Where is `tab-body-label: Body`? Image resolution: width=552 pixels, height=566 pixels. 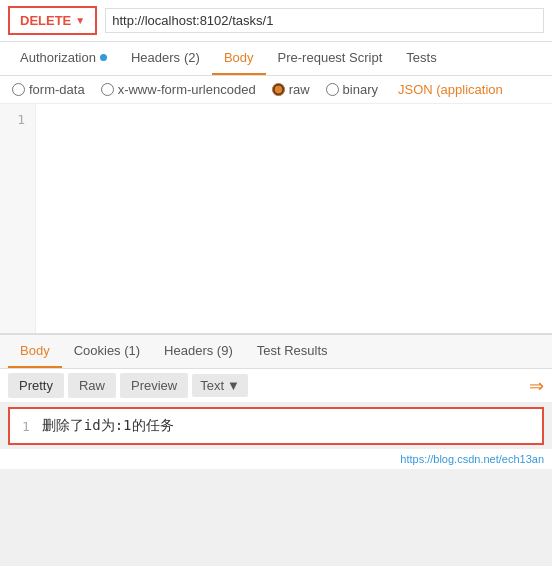 tab-body-label: Body is located at coordinates (239, 58).